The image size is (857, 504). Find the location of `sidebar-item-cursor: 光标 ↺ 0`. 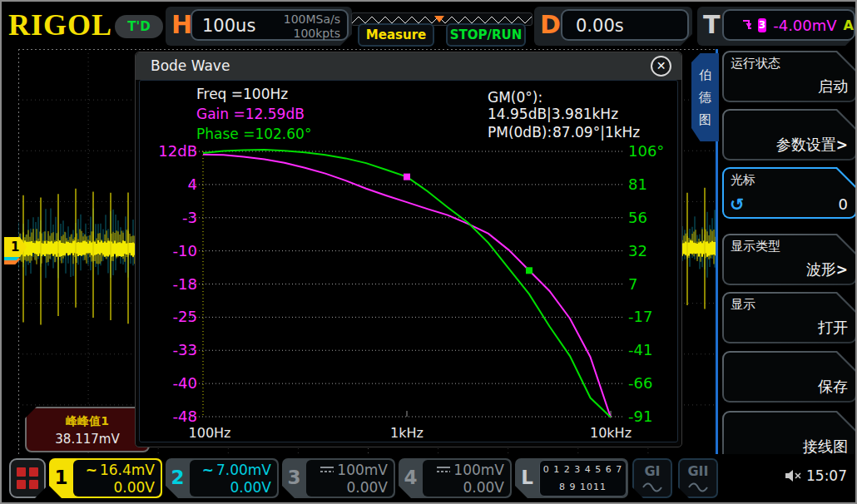

sidebar-item-cursor: 光标 ↺ 0 is located at coordinates (790, 193).